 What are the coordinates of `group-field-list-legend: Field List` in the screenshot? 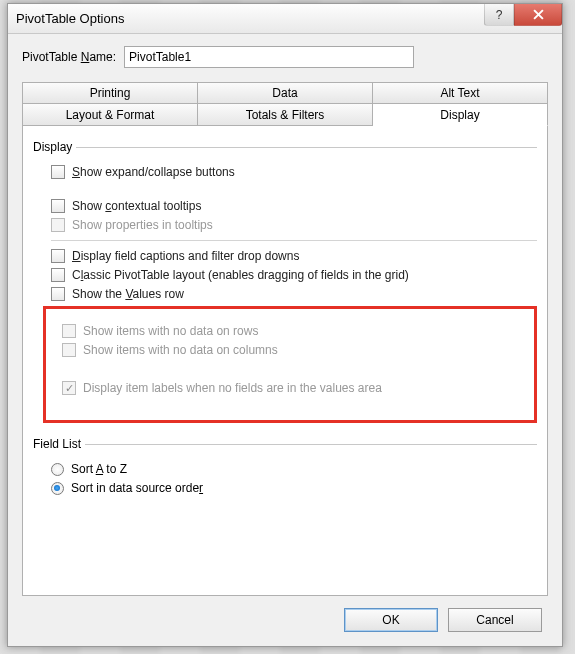 It's located at (59, 444).